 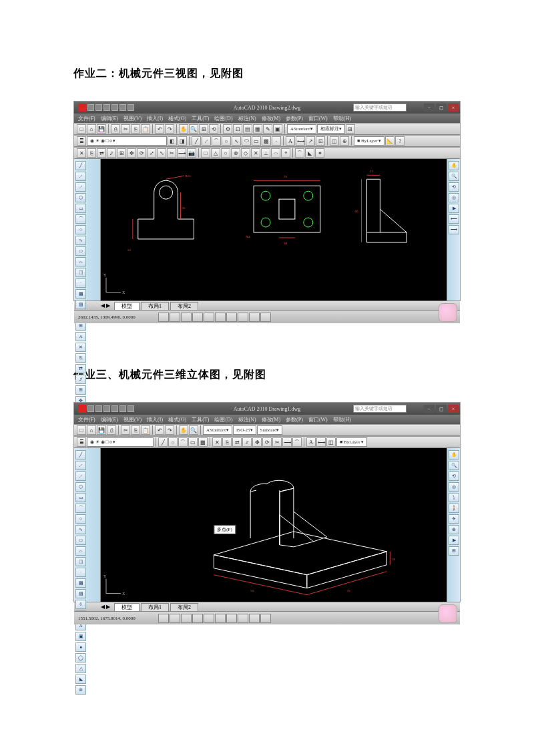 What do you see at coordinates (87, 119) in the screenshot?
I see `menu-file: 文件(F)` at bounding box center [87, 119].